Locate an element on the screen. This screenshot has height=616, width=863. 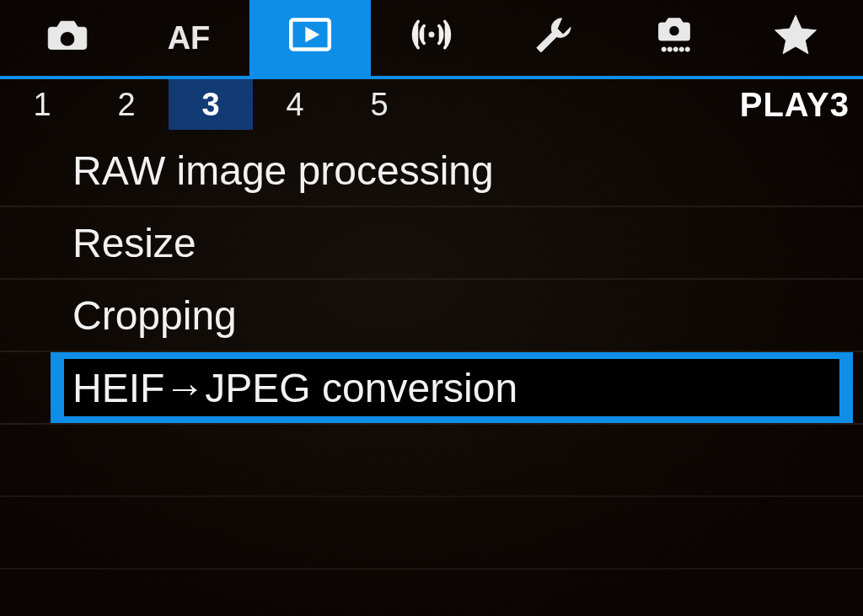
menu-item-label: Cropping is located at coordinates (155, 315).